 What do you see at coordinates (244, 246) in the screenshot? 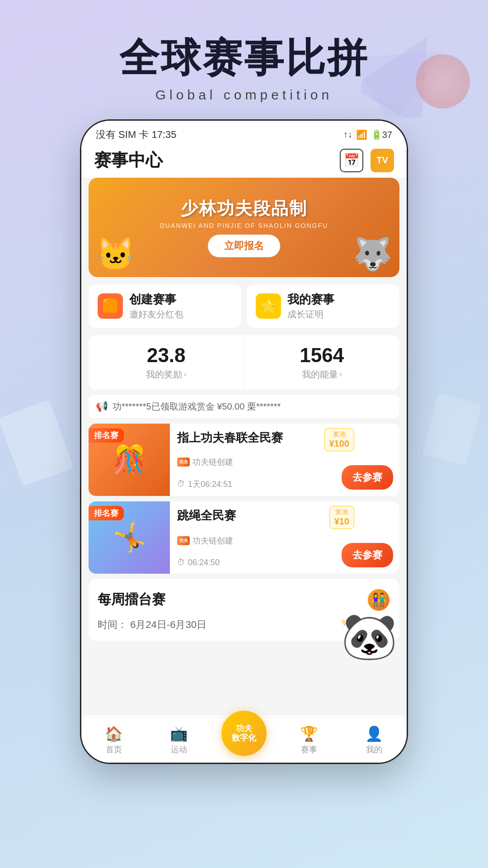
I see `banner-register-button: 立即报名` at bounding box center [244, 246].